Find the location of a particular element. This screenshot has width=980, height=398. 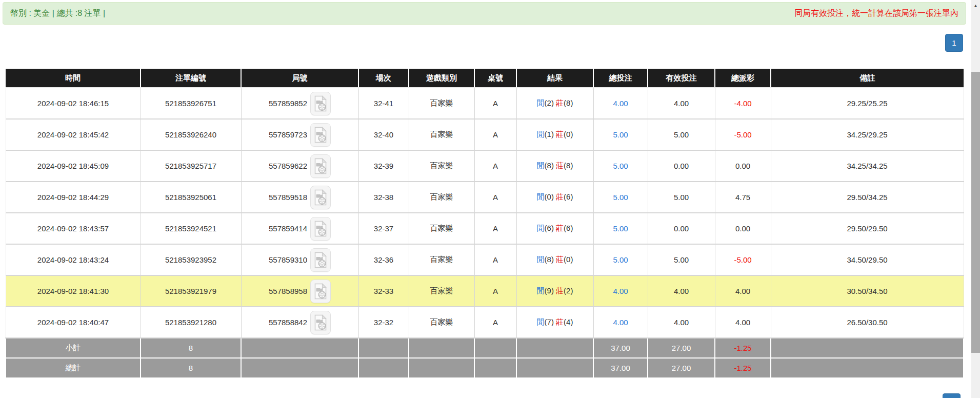

table-row: 2024-09-02 18:41:30 521853921979 5578589… is located at coordinates (485, 291).